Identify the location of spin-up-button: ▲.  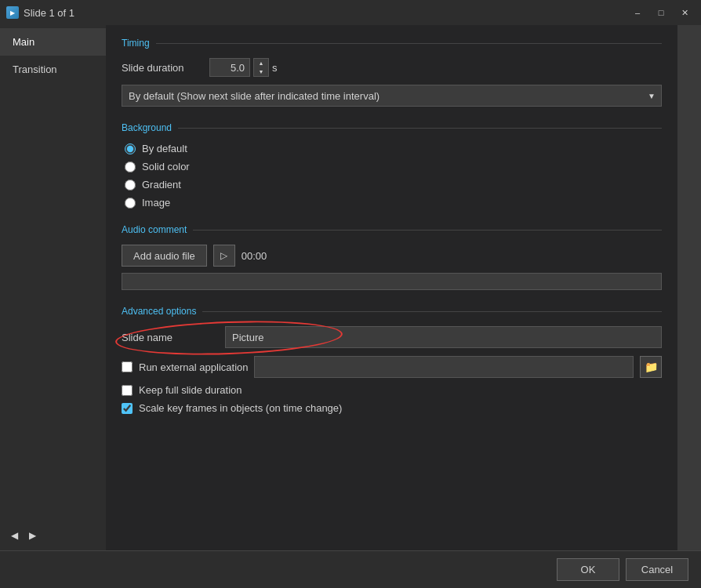
(261, 63).